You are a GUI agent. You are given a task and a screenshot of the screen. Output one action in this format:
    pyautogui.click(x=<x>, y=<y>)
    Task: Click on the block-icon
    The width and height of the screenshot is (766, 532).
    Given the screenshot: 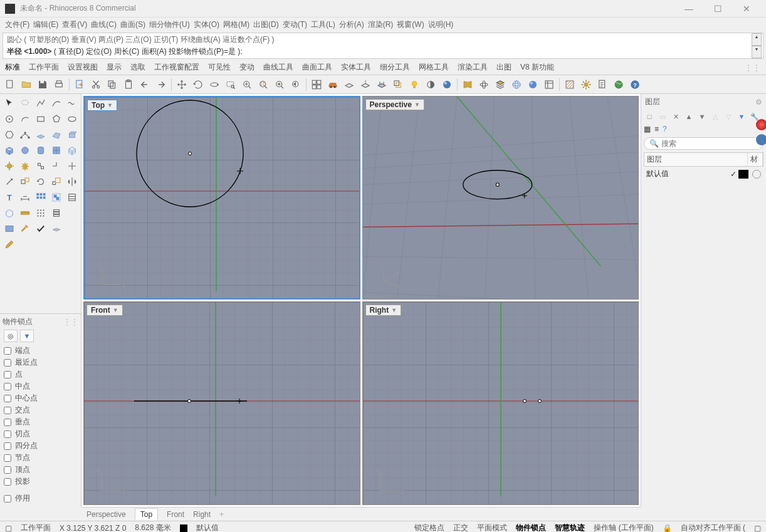 What is the action you would take?
    pyautogui.click(x=72, y=197)
    